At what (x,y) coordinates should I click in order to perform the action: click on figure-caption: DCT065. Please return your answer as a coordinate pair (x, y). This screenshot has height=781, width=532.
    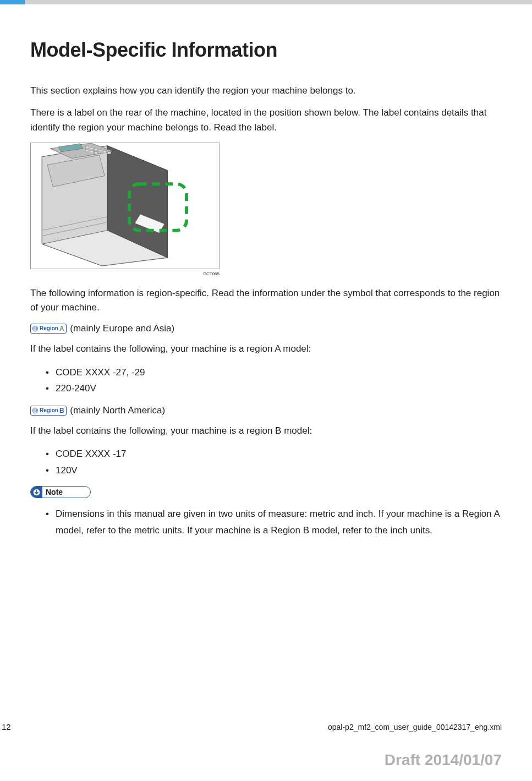
    Looking at the image, I should click on (125, 274).